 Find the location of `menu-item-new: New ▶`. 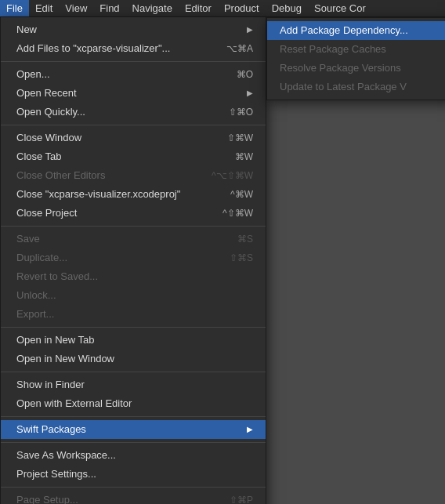

menu-item-new: New ▶ is located at coordinates (133, 30).